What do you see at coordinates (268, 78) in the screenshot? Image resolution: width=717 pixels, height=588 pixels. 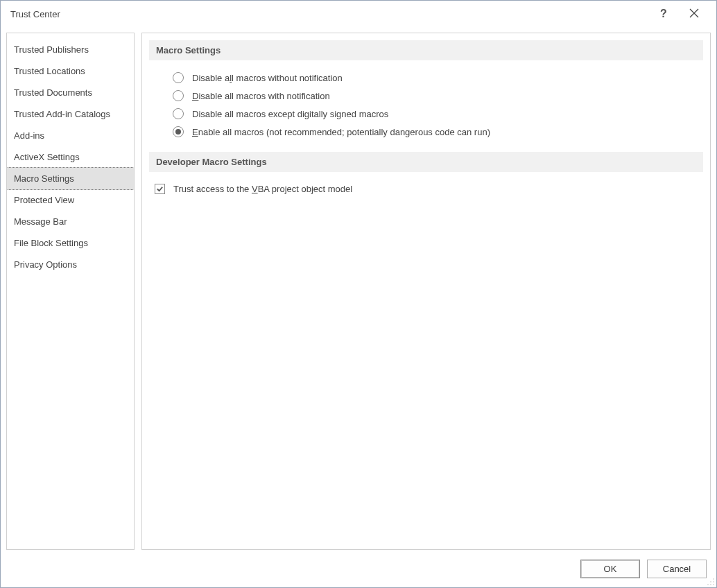 I see `radio-label: Disable all macros without notification` at bounding box center [268, 78].